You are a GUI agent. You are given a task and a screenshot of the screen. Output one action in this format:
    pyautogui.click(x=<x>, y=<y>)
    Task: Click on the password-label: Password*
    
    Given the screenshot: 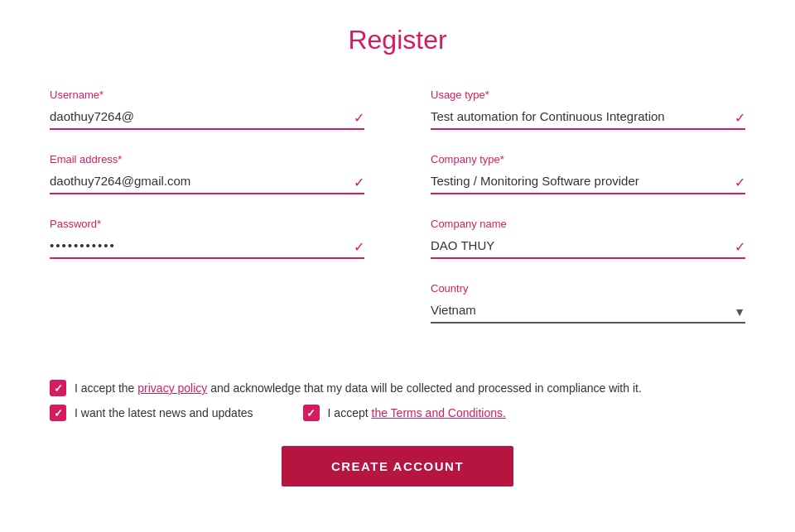 What is the action you would take?
    pyautogui.click(x=207, y=223)
    